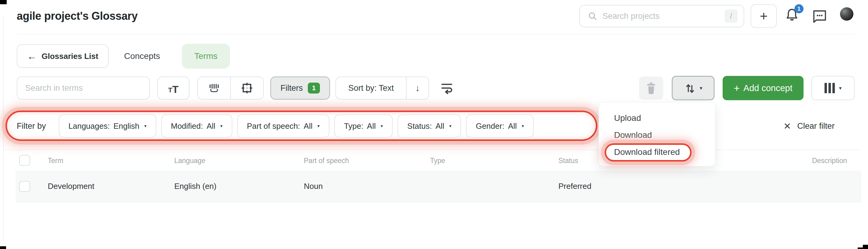 The image size is (868, 249). Describe the element at coordinates (568, 161) in the screenshot. I see `col-header-status: Status` at that location.